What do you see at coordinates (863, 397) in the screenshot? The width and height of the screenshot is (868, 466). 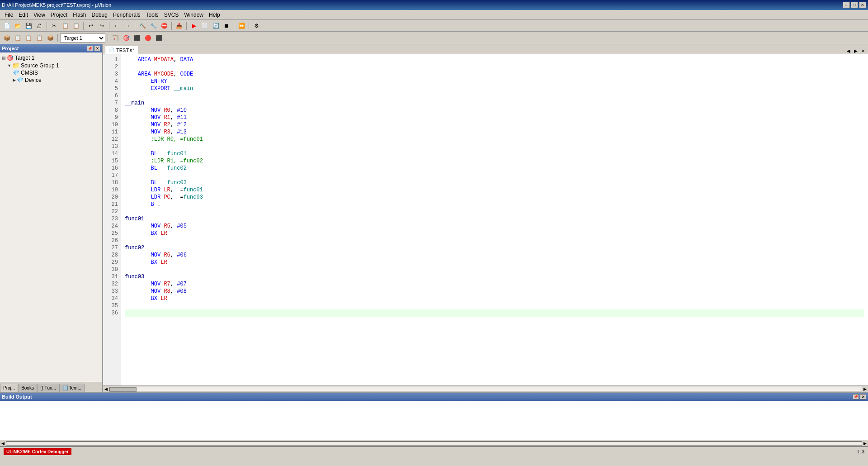 I see `build-panel-close: ✕` at bounding box center [863, 397].